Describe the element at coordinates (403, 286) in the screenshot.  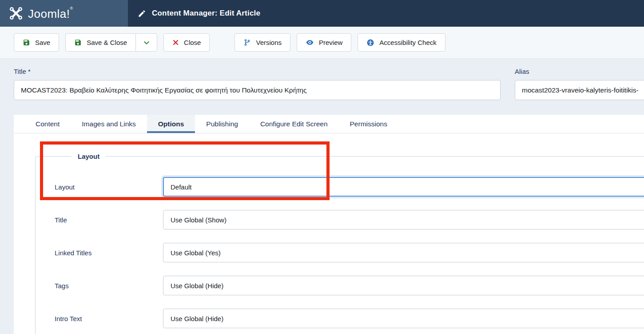
I see `tags-select: Use Global (Hide)` at that location.